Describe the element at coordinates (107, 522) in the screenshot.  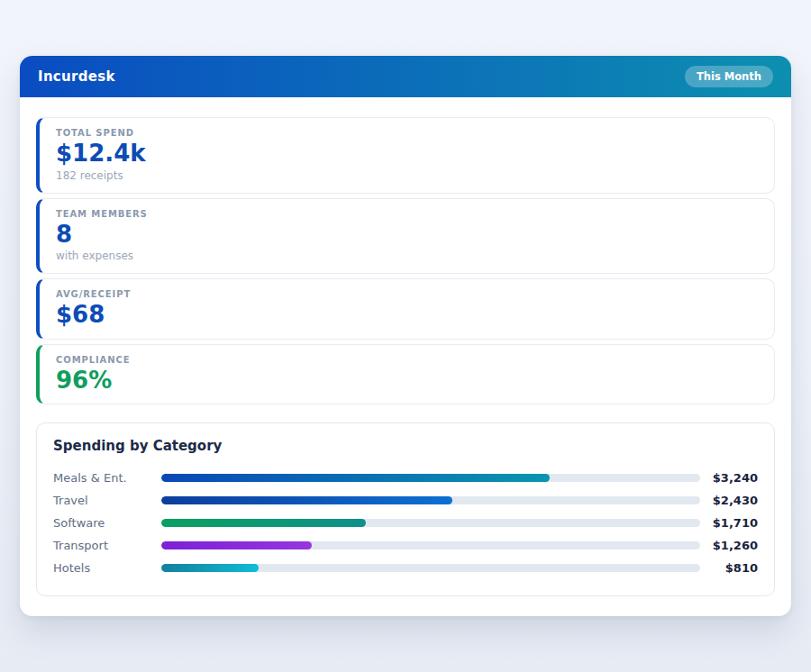
I see `category-label: Software` at that location.